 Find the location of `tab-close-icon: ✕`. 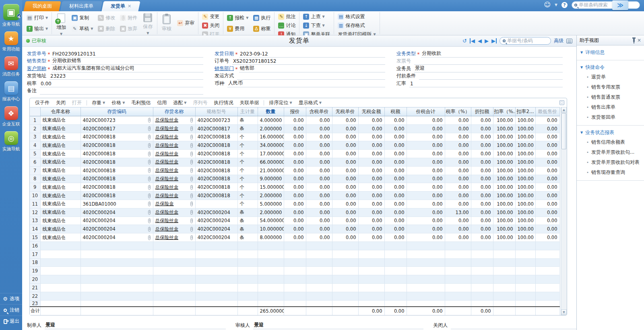

tab-close-icon: ✕ is located at coordinates (130, 6).